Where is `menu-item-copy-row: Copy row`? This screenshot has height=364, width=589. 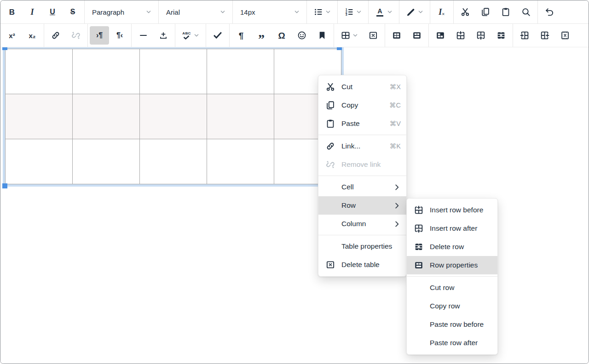
menu-item-copy-row: Copy row is located at coordinates (452, 306).